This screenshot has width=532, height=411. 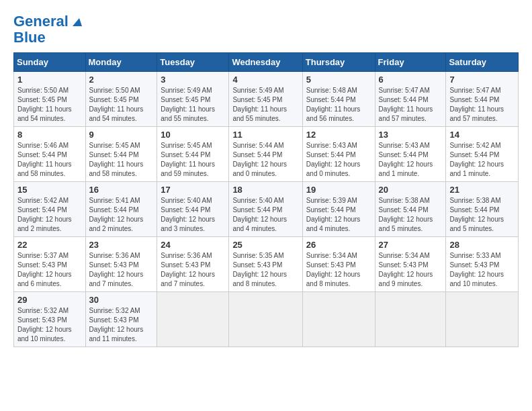 I want to click on day-number: 26, so click(x=339, y=244).